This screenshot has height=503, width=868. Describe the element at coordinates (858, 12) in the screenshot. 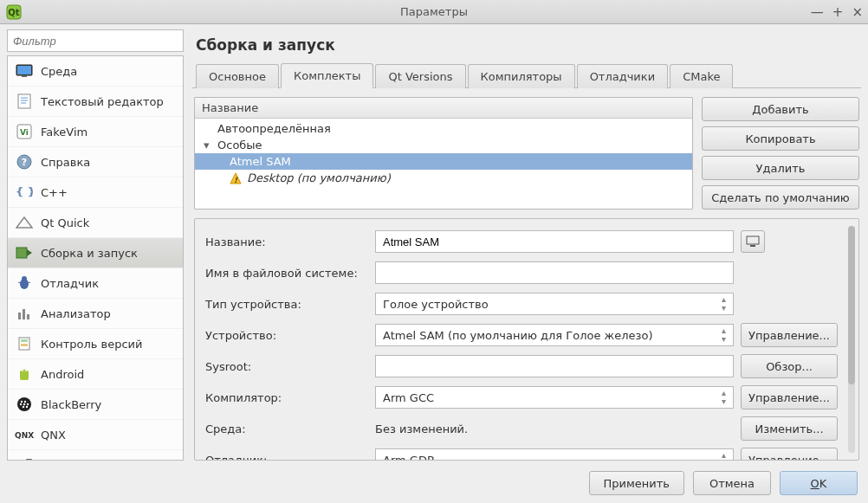

I see `close-button: ×` at that location.